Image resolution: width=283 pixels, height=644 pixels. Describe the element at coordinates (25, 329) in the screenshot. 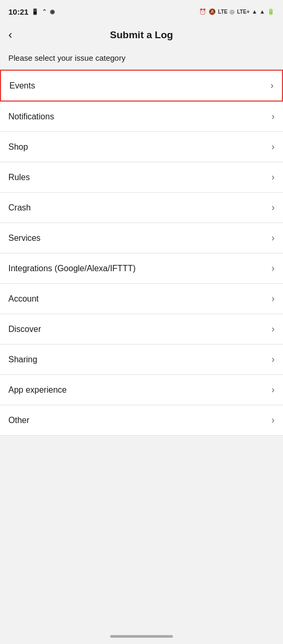

I see `list-item-label: Discover` at that location.